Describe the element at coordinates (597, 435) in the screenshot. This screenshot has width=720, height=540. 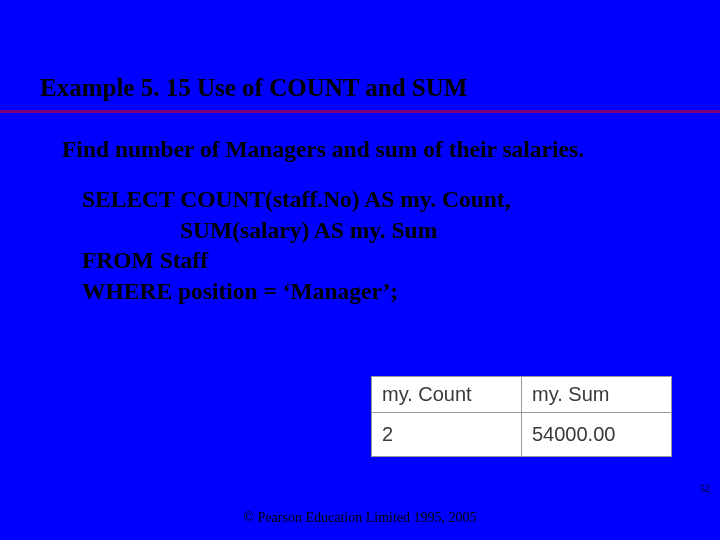
I see `cell-sum: 54000.00` at that location.